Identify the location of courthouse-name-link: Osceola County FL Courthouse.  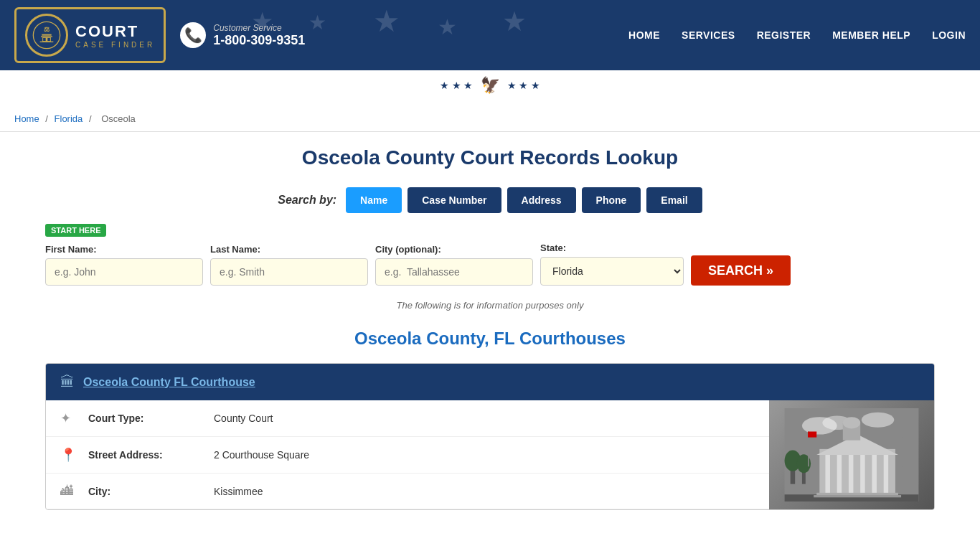
(169, 382).